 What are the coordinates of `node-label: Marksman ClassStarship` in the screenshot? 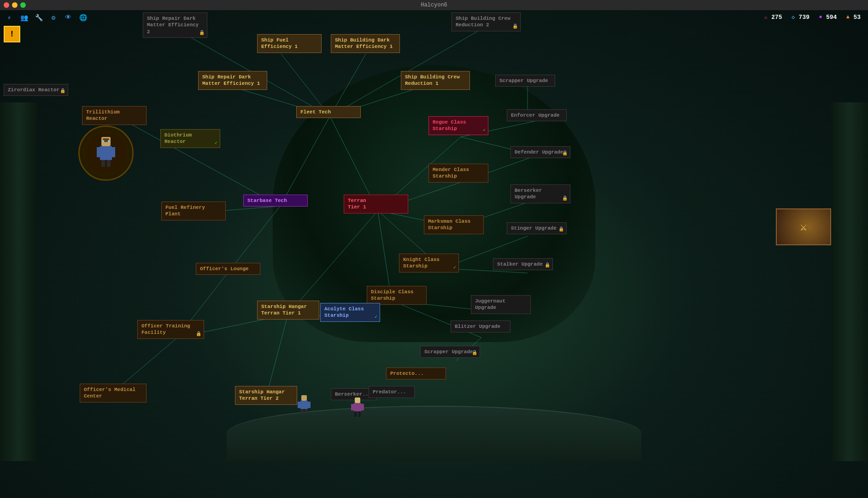 It's located at (449, 225).